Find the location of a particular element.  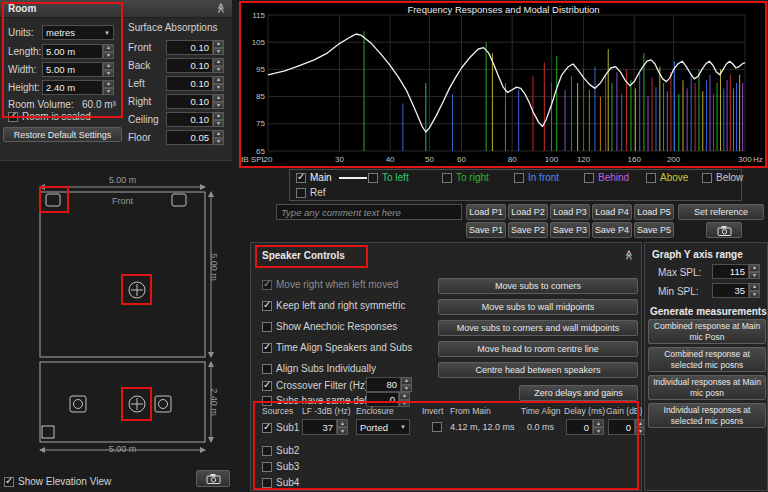

diagram-camera-button is located at coordinates (213, 478).